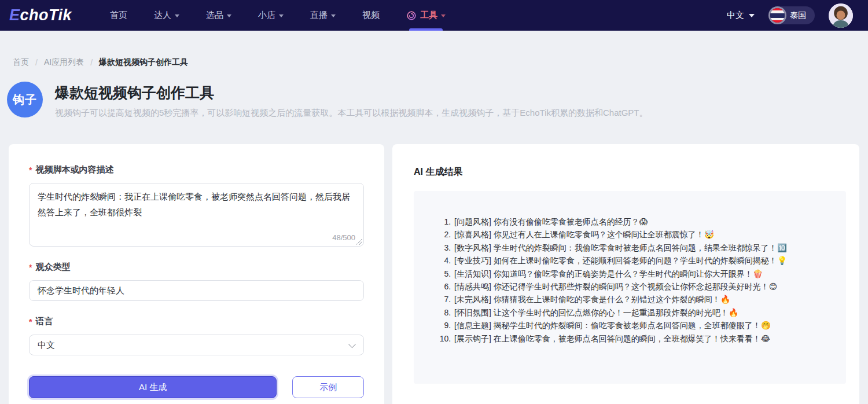  Describe the element at coordinates (741, 15) in the screenshot. I see `language-switcher: 中文` at that location.